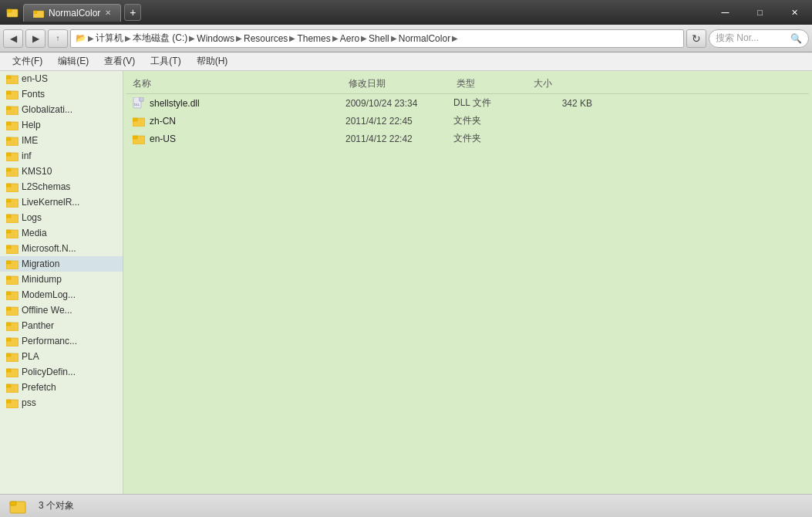 This screenshot has width=812, height=517. Describe the element at coordinates (58, 39) in the screenshot. I see `up-button: ↑` at that location.